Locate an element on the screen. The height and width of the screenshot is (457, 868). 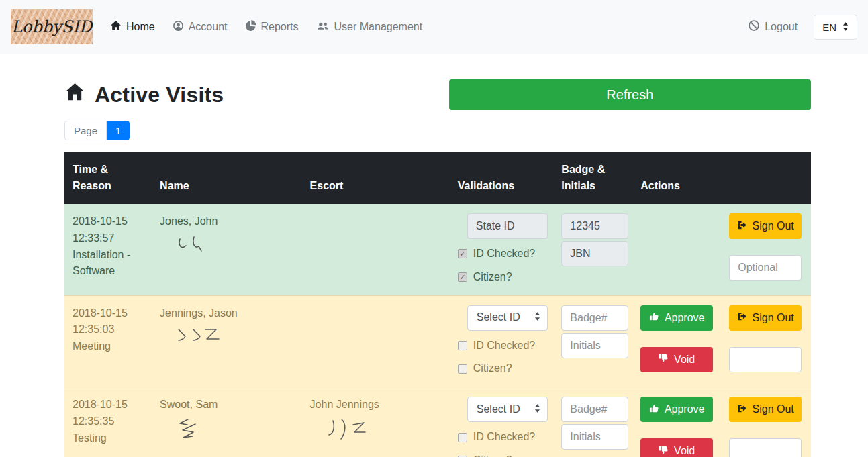
col-header-time-reason: Time & Reason is located at coordinates (108, 179).